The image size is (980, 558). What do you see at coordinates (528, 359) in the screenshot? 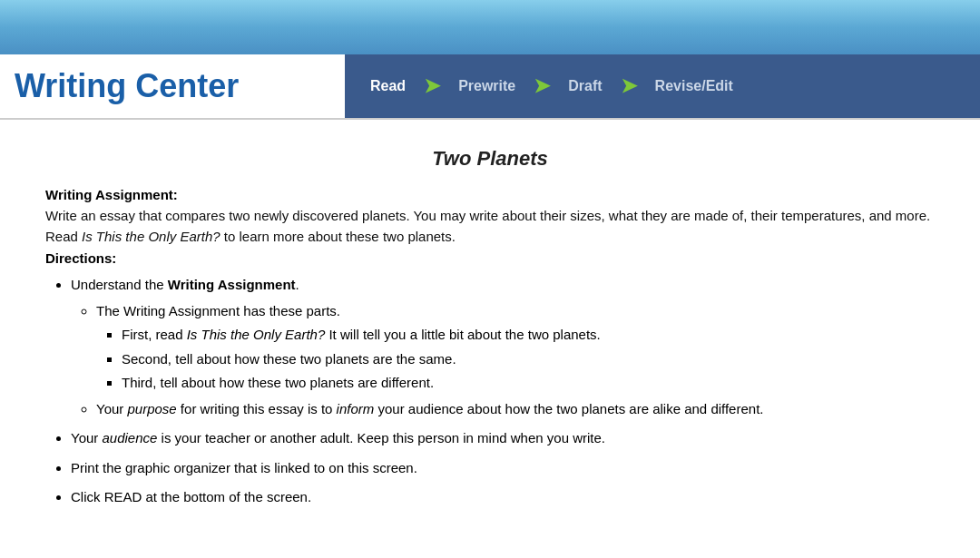
I see `sub-sub-list: First, read Is This the Only Earth? It w…` at bounding box center [528, 359].